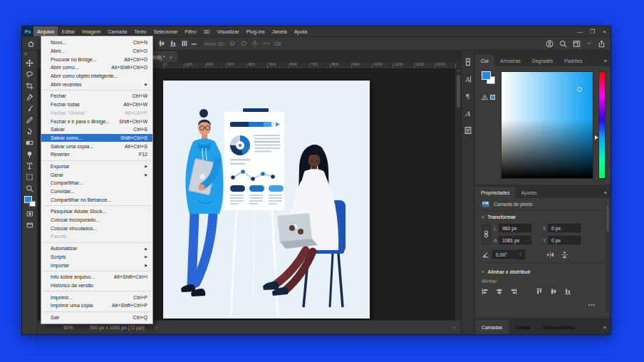 The image size is (644, 362). What do you see at coordinates (171, 57) in the screenshot?
I see `tab-close-icon: ×` at bounding box center [171, 57].